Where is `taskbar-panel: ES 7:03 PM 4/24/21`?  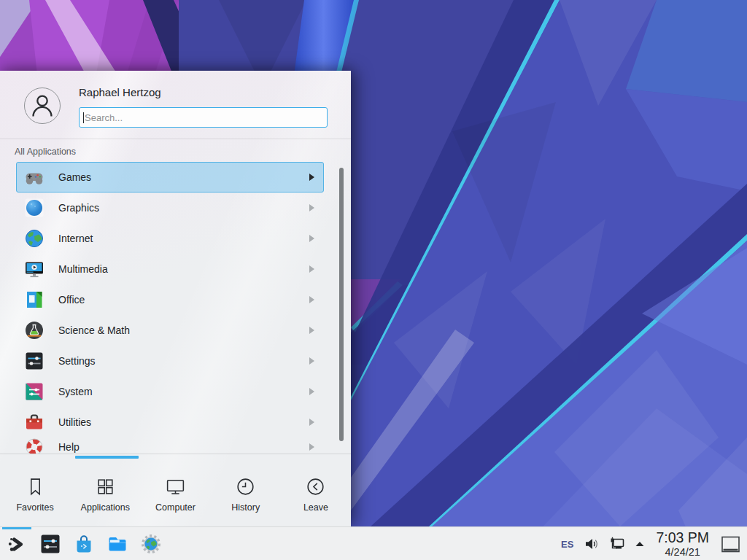
taskbar-panel: ES 7:03 PM 4/24/21 is located at coordinates (374, 543).